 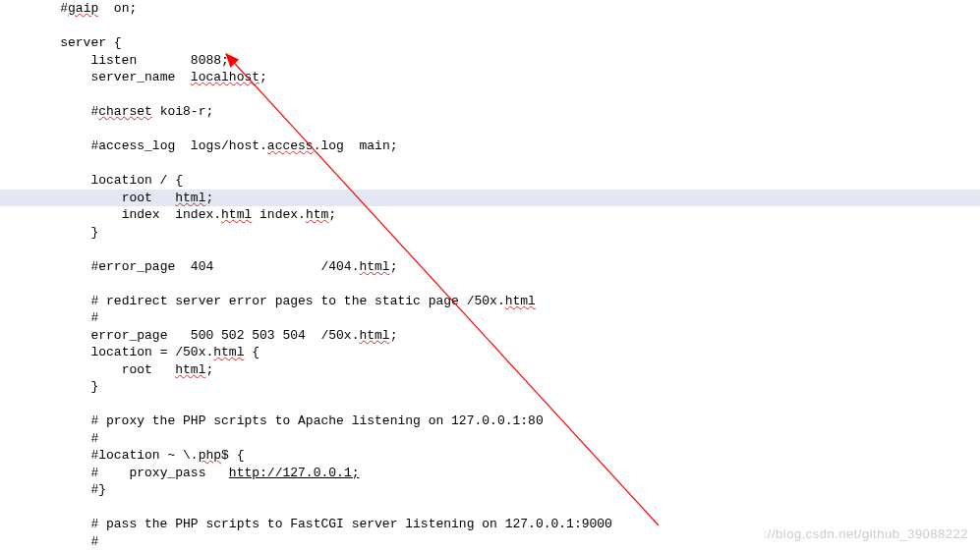 I want to click on code-line: # redirect server error pages to the sta…, so click(x=490, y=302).